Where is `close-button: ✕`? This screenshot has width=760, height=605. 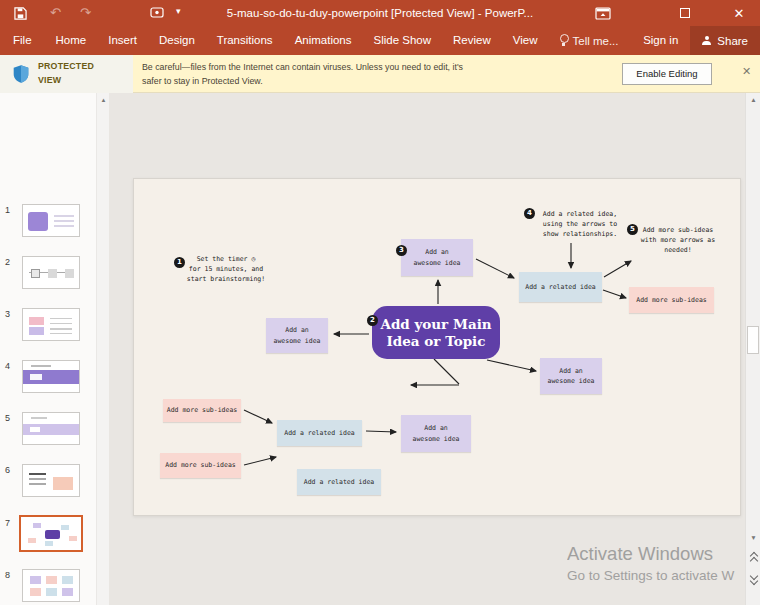 close-button: ✕ is located at coordinates (739, 13).